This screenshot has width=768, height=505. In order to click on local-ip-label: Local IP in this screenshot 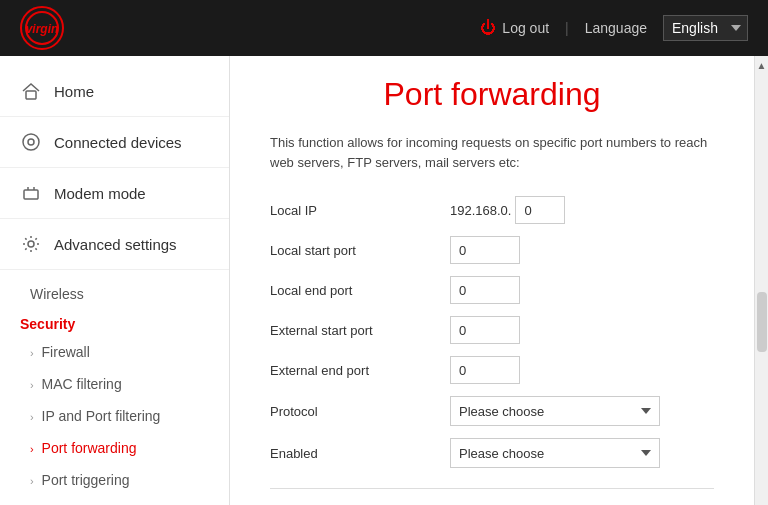, I will do `click(360, 210)`.